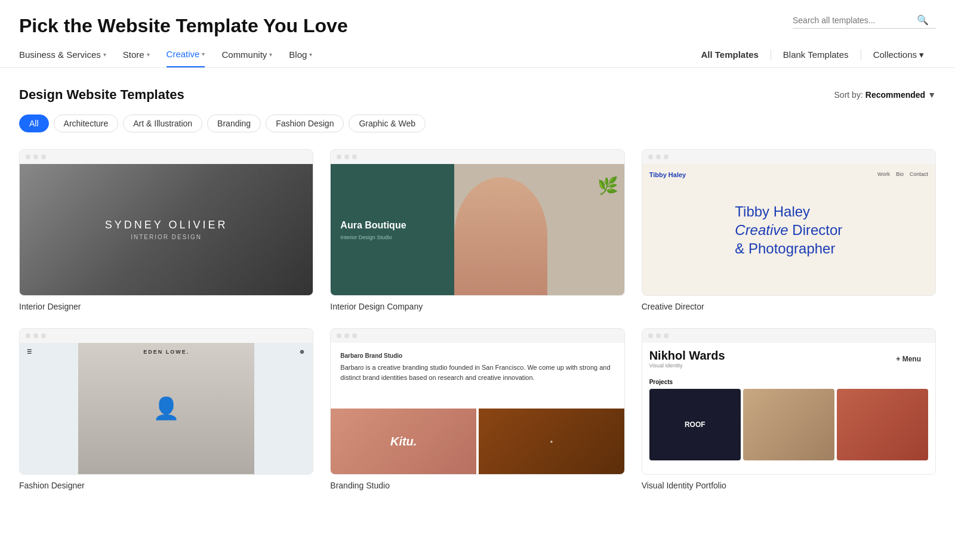 The height and width of the screenshot is (560, 955). I want to click on main-nav: Business & Services▾Store▾Creative▾Commu…, so click(478, 58).